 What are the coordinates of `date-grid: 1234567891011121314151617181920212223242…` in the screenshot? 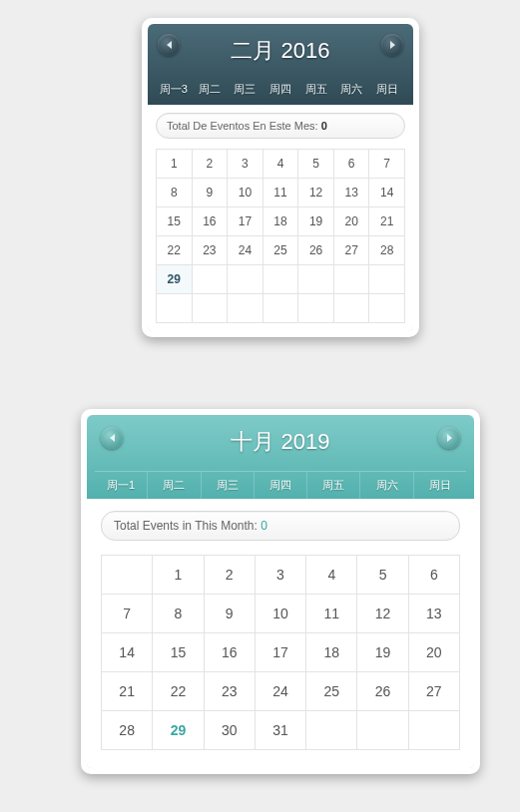 It's located at (280, 235).